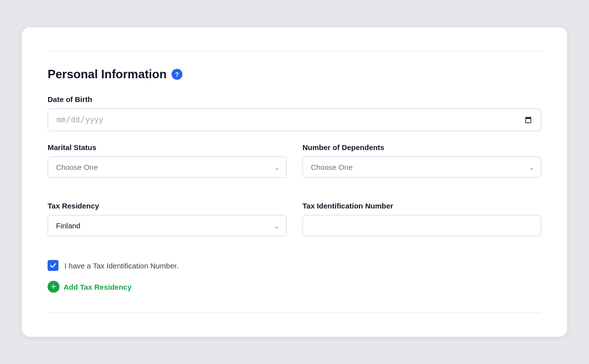 The width and height of the screenshot is (589, 364). I want to click on tax-id-checkbox-label: I have a Tax Identification Number., so click(121, 265).